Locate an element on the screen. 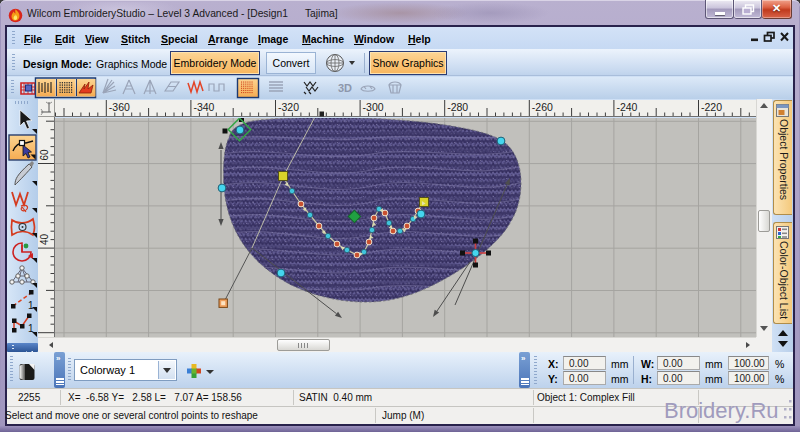  svg-text: -340 is located at coordinates (204, 107).